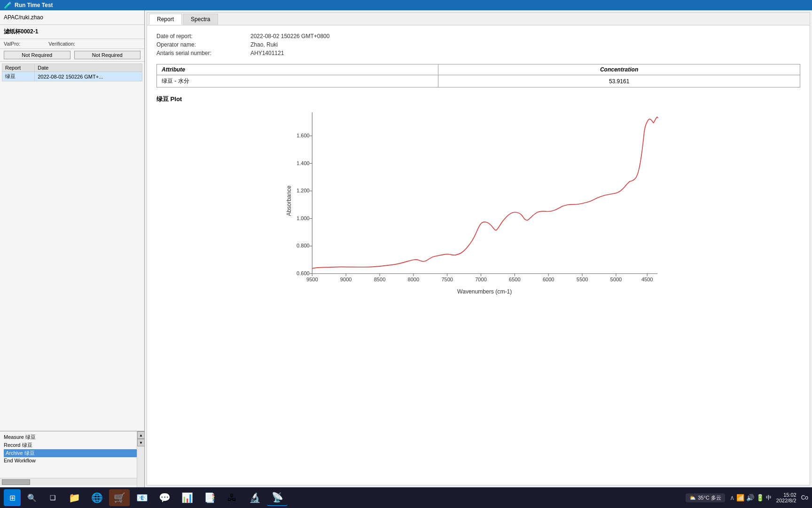  I want to click on app-icon: 🧪, so click(8, 5).